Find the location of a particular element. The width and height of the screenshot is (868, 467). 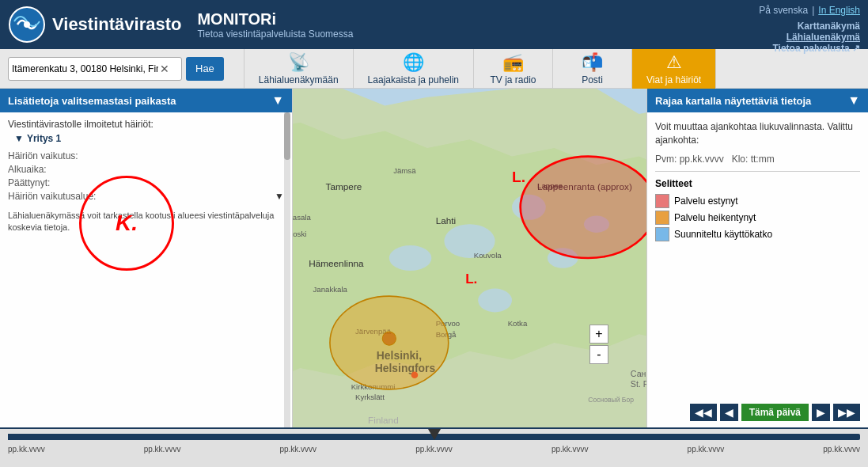

svg-text: Janakkala is located at coordinates (331, 290).